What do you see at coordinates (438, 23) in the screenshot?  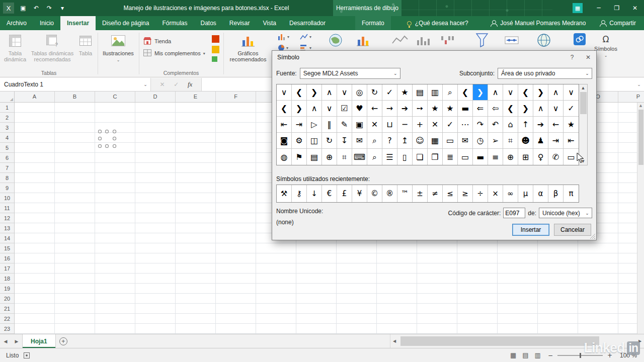 I see `tell-me-box: ¿Qué desea hacer?` at bounding box center [438, 23].